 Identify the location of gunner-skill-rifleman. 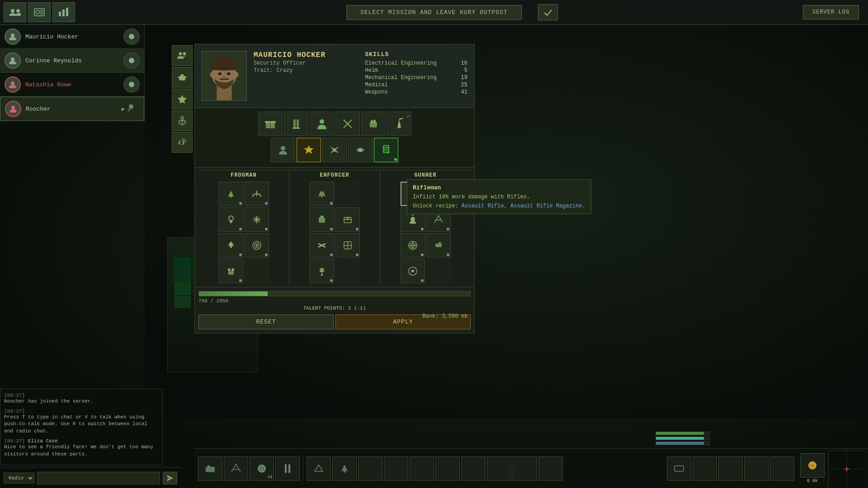
(413, 194).